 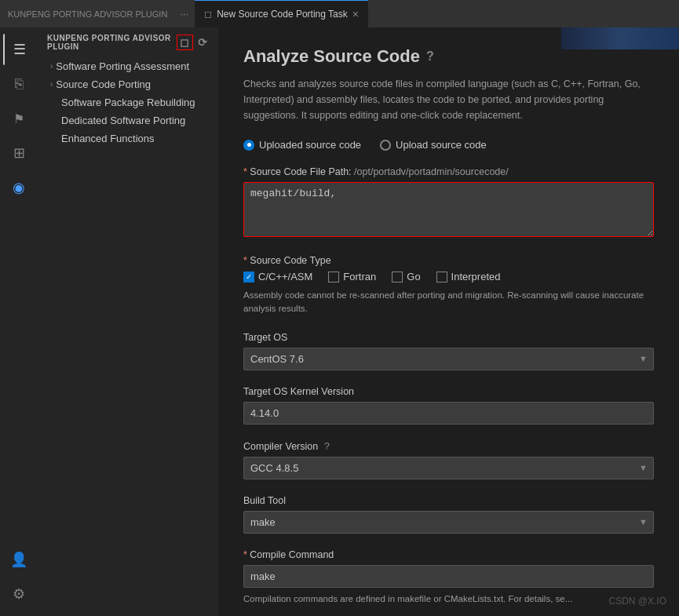 What do you see at coordinates (620, 38) in the screenshot?
I see `header-image` at bounding box center [620, 38].